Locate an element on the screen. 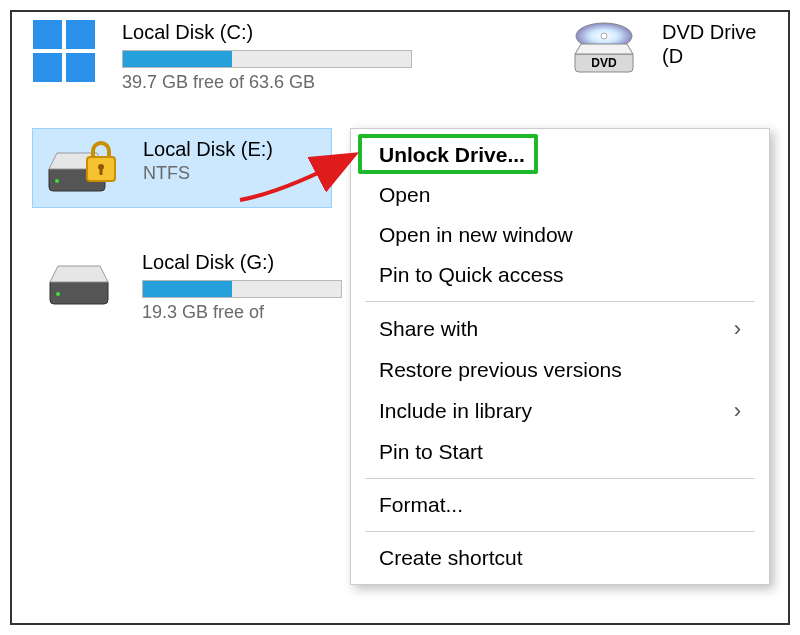 This screenshot has width=800, height=635. menu-item-label: Open is located at coordinates (404, 195).